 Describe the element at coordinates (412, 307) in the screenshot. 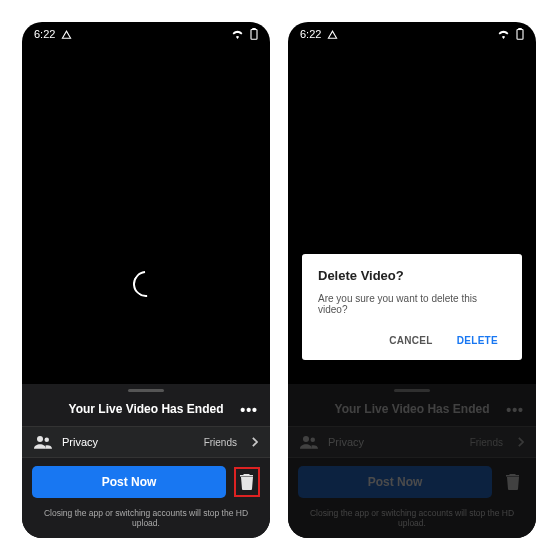

I see `delete-dialog: Delete Video? Are you sure you want to d…` at that location.